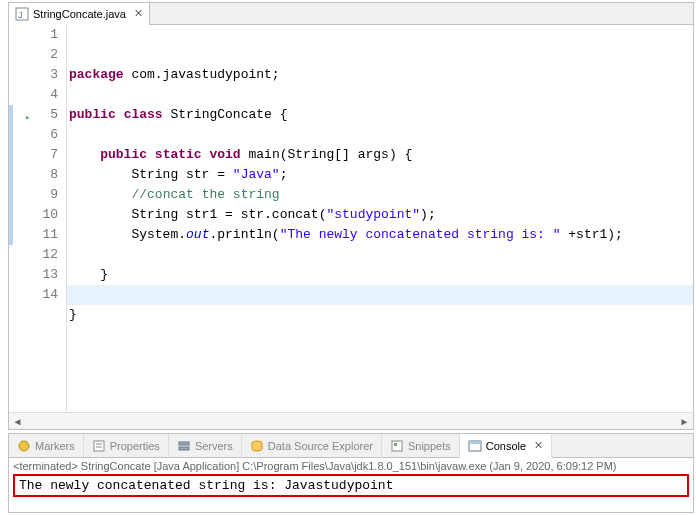  Describe the element at coordinates (80, 14) in the screenshot. I see `editor-tab: J StringConcate.java ✕` at that location.